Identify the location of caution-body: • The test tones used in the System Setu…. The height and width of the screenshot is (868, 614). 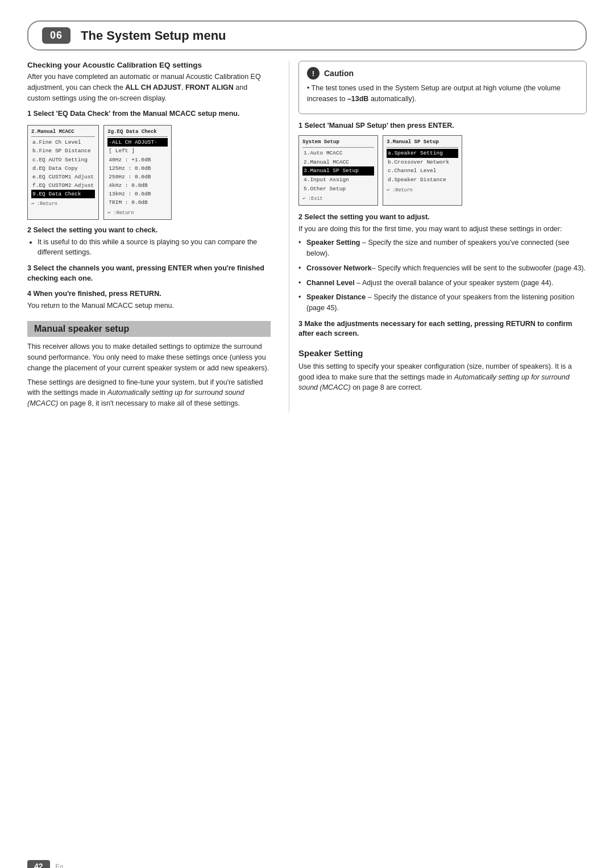
(442, 94).